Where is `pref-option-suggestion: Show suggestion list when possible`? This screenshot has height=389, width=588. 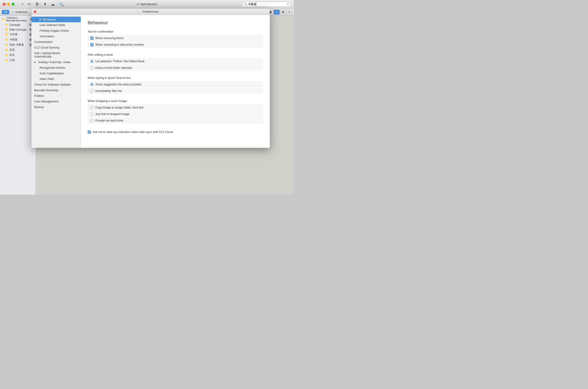
pref-option-suggestion: Show suggestion list when possible is located at coordinates (175, 84).